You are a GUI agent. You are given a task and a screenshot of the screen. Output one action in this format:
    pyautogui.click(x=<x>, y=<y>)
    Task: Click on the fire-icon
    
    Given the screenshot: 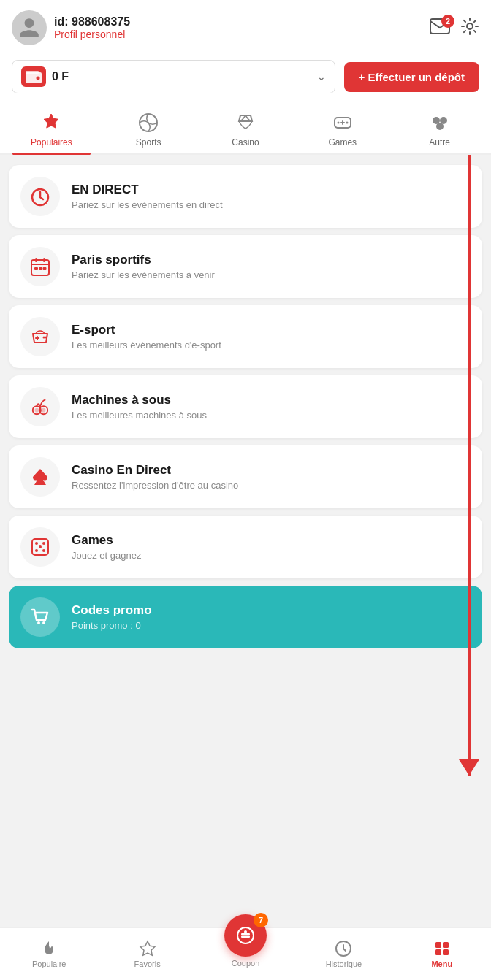 What is the action you would take?
    pyautogui.click(x=49, y=949)
    